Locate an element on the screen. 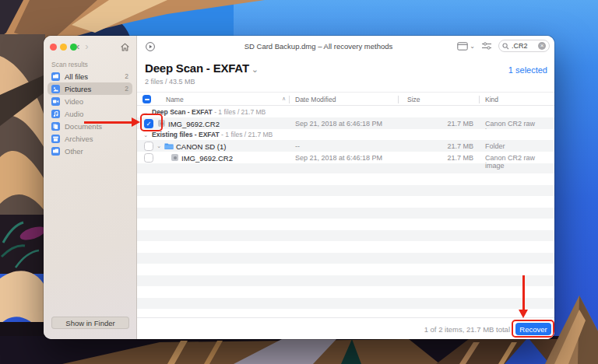 Image resolution: width=598 pixels, height=364 pixels. folder-date: -- is located at coordinates (297, 146).